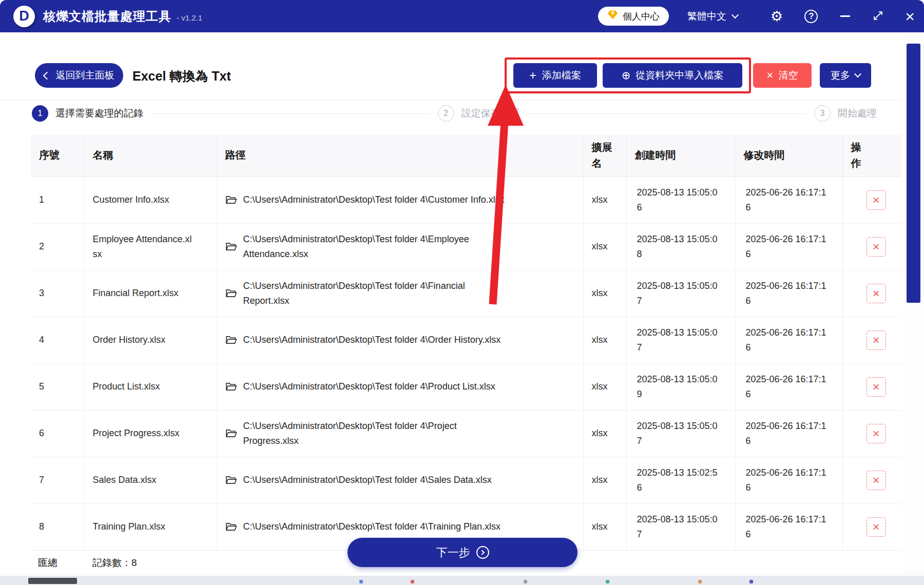 The height and width of the screenshot is (585, 924). What do you see at coordinates (913, 304) in the screenshot?
I see `scrollbar-track` at bounding box center [913, 304].